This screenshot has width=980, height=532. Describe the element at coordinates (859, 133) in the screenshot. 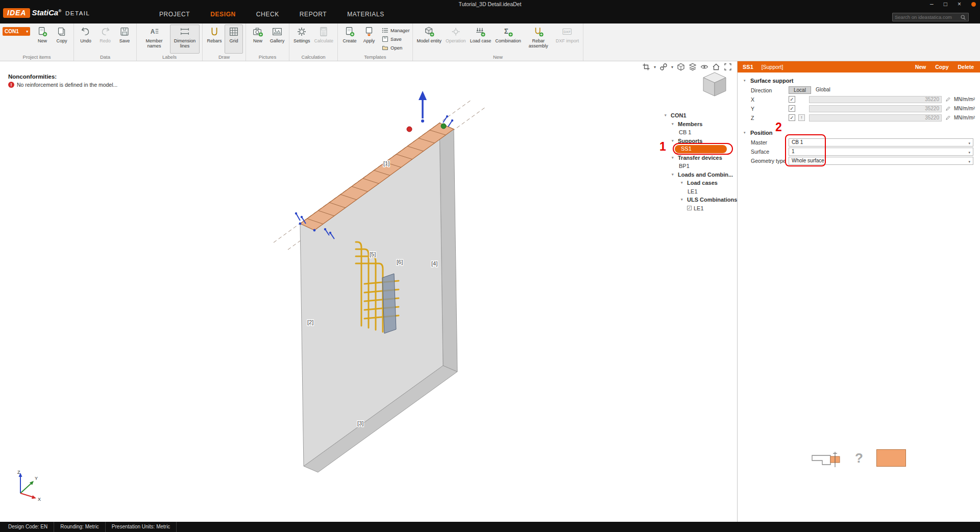

I see `section-position: ▾ Position` at that location.